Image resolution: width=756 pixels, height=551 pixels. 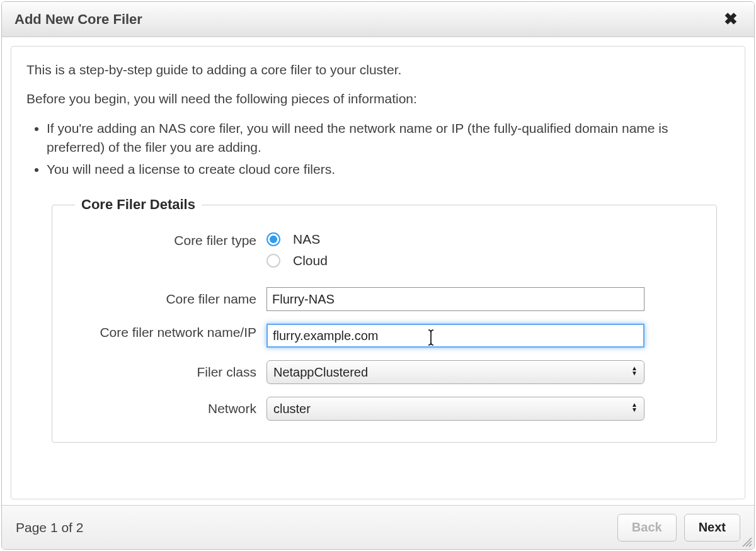 What do you see at coordinates (388, 169) in the screenshot?
I see `intro-bullet-2: You will need a license to create cloud …` at bounding box center [388, 169].